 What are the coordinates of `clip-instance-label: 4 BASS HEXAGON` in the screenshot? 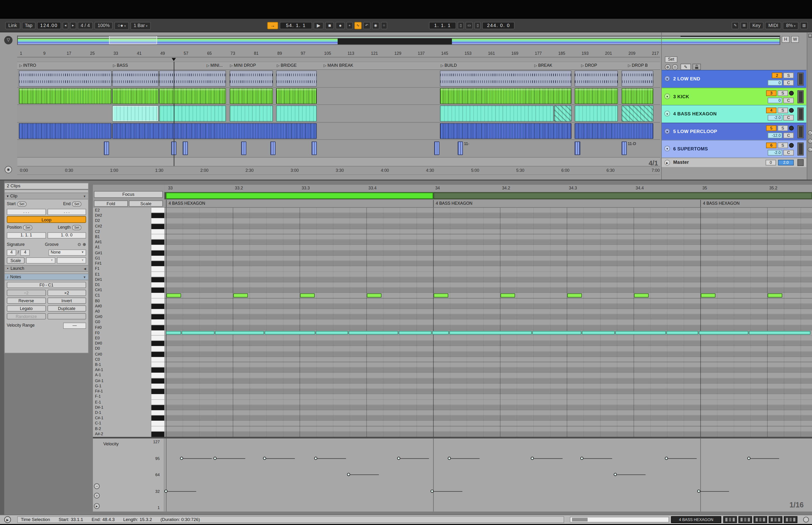 It's located at (454, 203).